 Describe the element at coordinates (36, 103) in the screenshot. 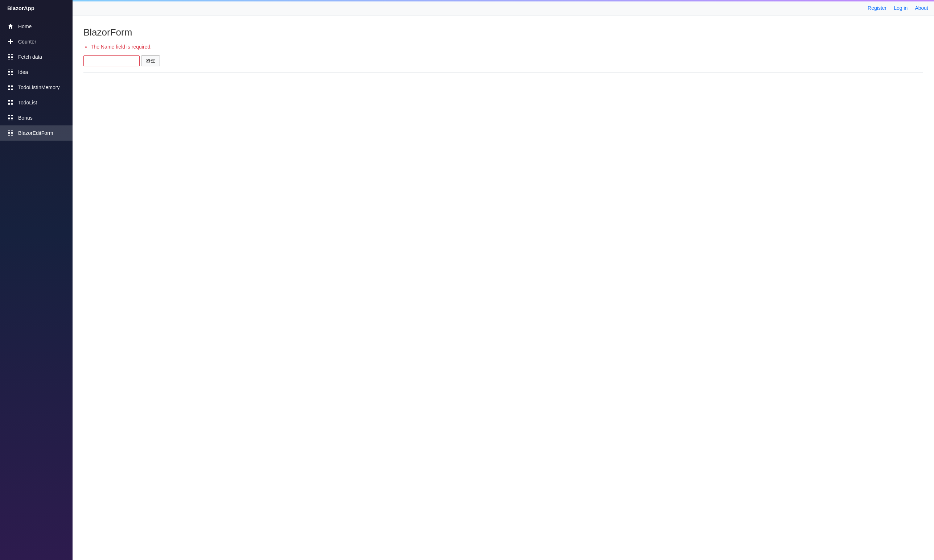

I see `sidebar-item-todolist: TodoList` at that location.